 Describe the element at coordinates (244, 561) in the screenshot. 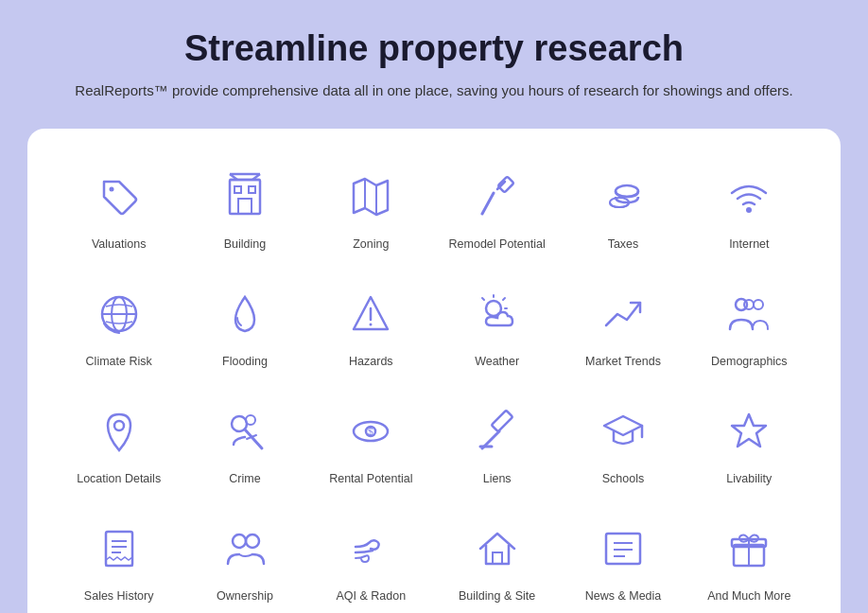

I see `feature-item-ownership: Ownership` at that location.